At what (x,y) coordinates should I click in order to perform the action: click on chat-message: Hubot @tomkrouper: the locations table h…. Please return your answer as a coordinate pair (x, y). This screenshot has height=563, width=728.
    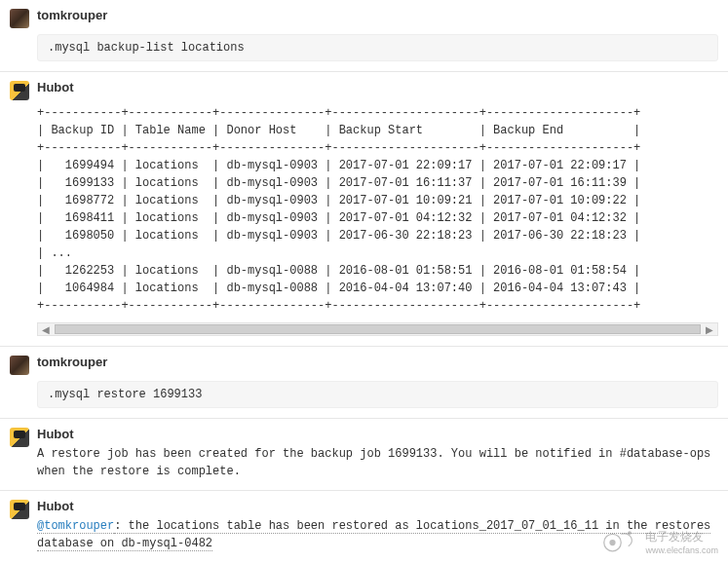
    Looking at the image, I should click on (364, 526).